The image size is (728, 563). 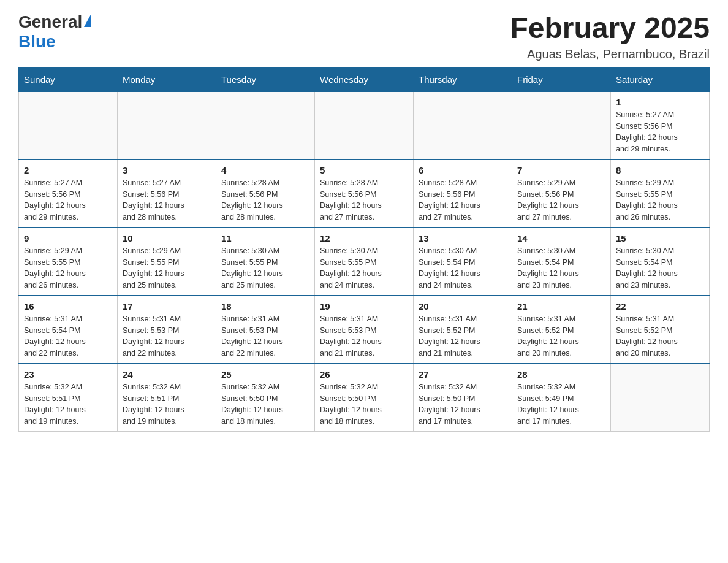 What do you see at coordinates (68, 238) in the screenshot?
I see `day-number: 9` at bounding box center [68, 238].